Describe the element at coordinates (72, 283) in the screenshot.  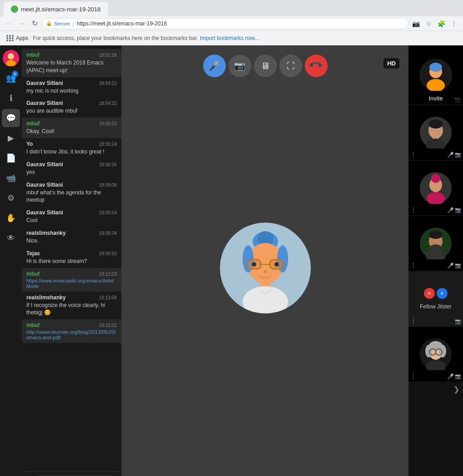
I see `message-link: https://www.emacswiki.org/emacs/ArtistMo…` at that location.